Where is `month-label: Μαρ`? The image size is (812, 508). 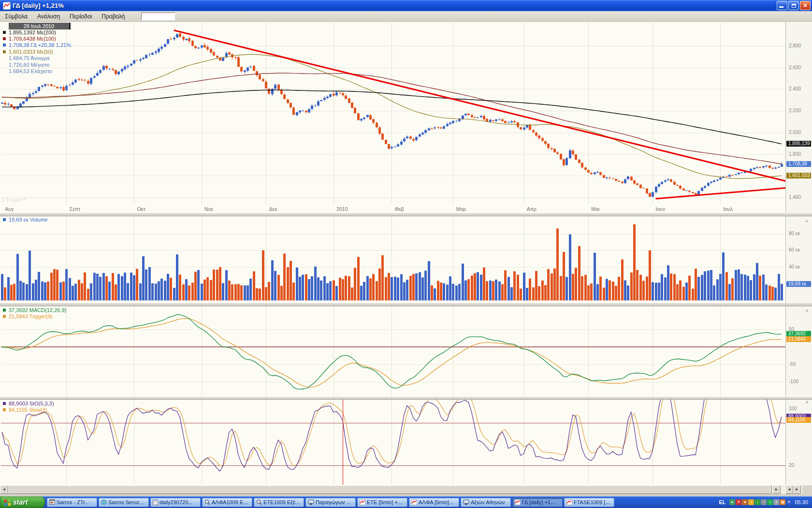
month-label: Μαρ is located at coordinates (461, 209).